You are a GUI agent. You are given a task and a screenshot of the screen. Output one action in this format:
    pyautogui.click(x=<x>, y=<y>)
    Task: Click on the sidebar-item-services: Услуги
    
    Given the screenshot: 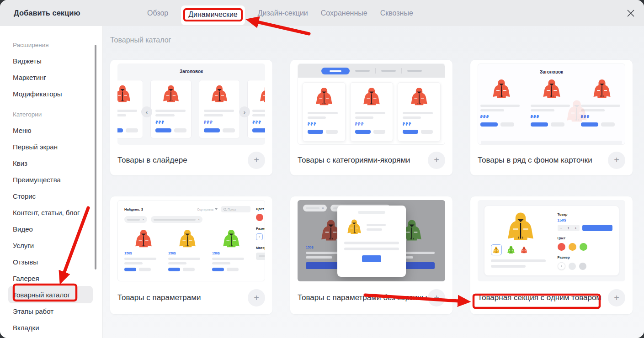 What is the action you would take?
    pyautogui.click(x=50, y=245)
    